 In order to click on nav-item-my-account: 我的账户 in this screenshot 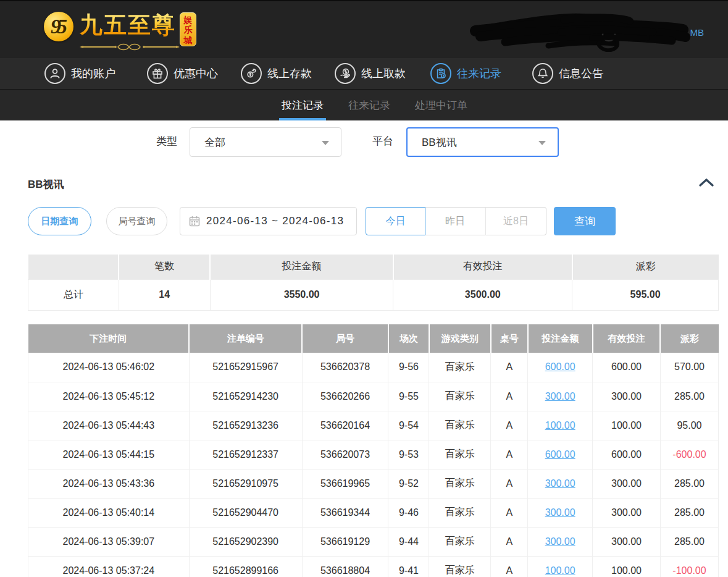, I will do `click(80, 74)`.